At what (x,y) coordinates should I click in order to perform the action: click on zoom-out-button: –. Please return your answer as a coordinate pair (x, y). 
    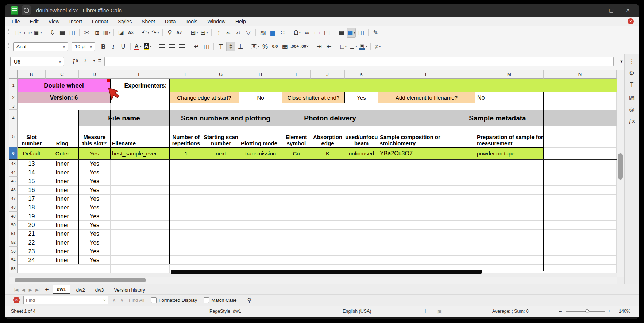
    Looking at the image, I should click on (560, 311).